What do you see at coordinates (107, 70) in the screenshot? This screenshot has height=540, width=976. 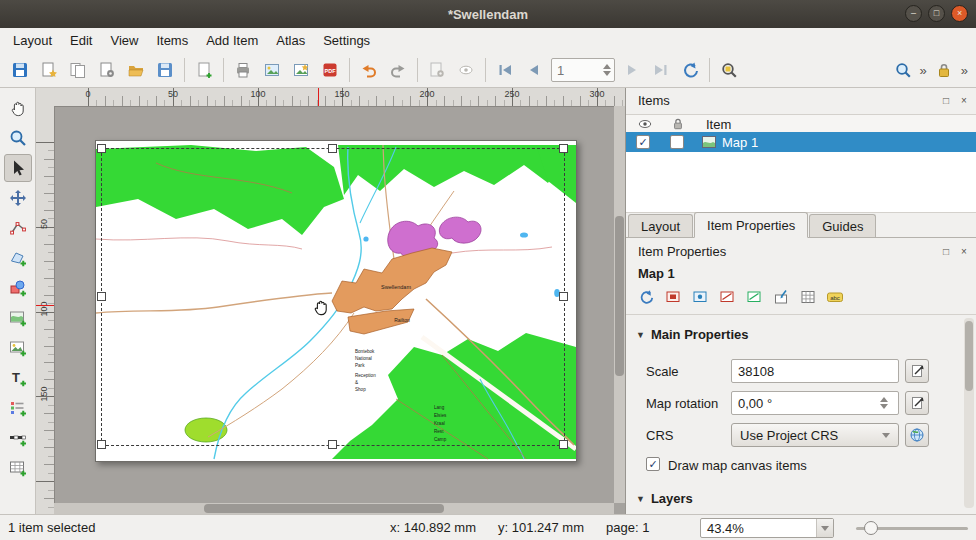 I see `layout-manager-button` at bounding box center [107, 70].